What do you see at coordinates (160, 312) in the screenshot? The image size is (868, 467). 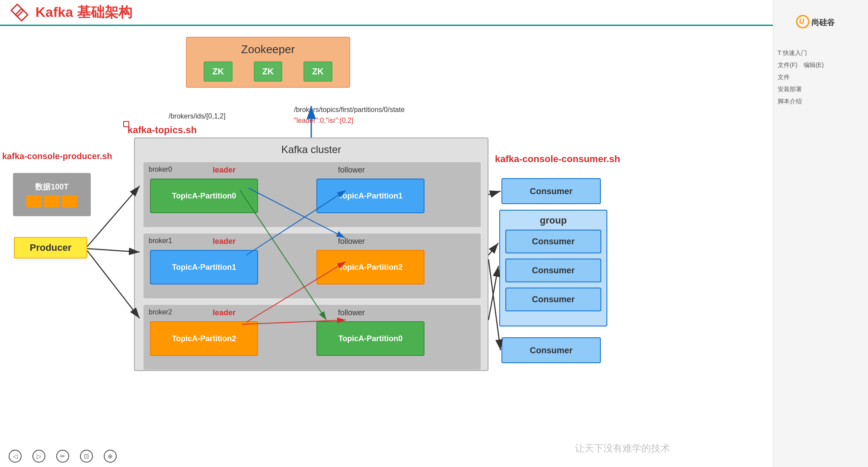 I see `broker2-label: broker2` at bounding box center [160, 312].